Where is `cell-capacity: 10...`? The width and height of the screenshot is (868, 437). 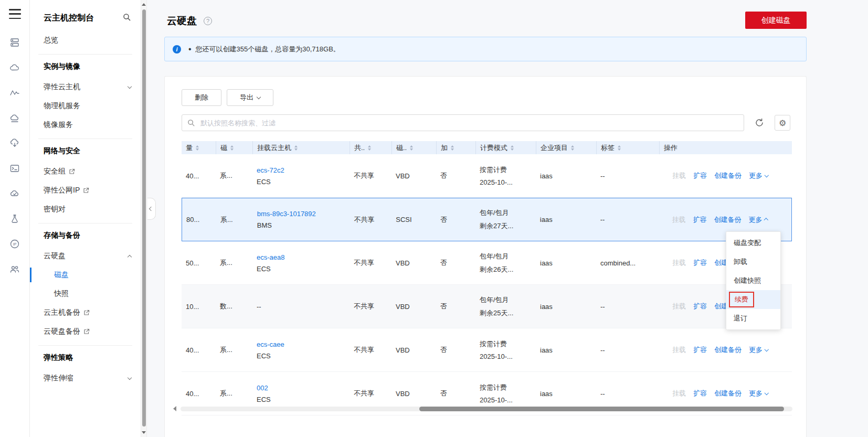 cell-capacity: 10... is located at coordinates (198, 306).